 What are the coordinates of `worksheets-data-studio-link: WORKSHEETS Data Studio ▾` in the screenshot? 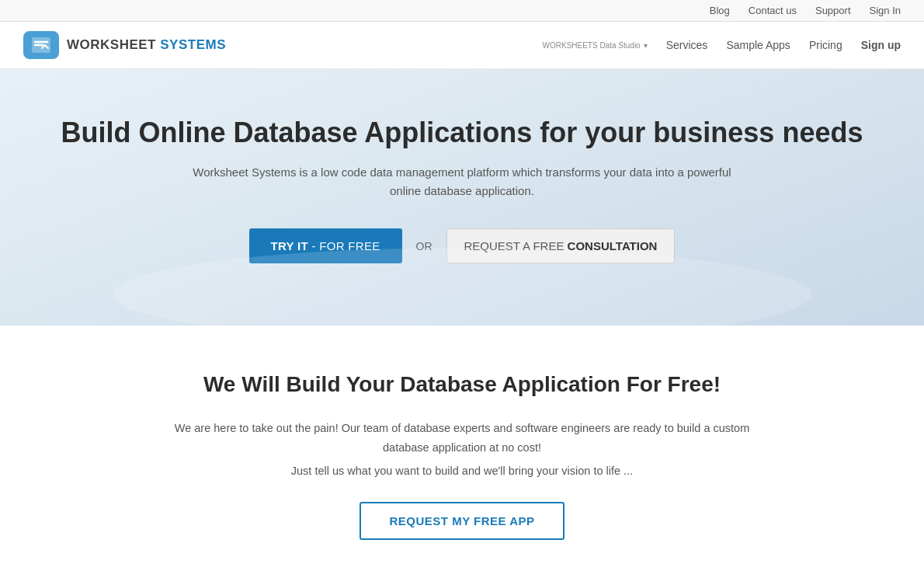 It's located at (595, 45).